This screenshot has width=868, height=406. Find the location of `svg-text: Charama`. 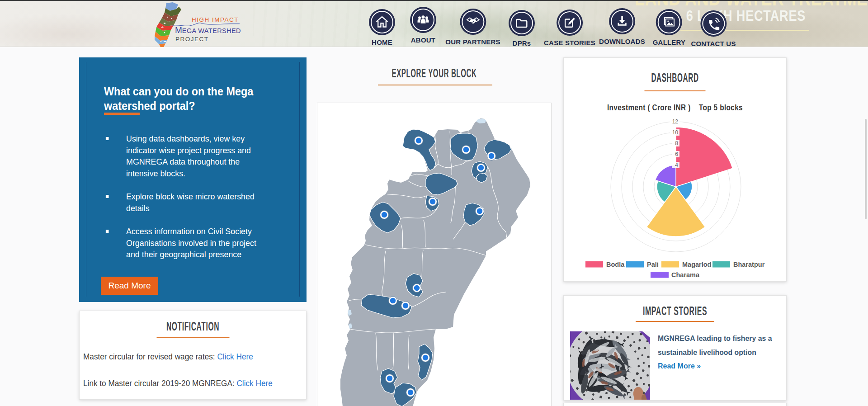

svg-text: Charama is located at coordinates (685, 275).